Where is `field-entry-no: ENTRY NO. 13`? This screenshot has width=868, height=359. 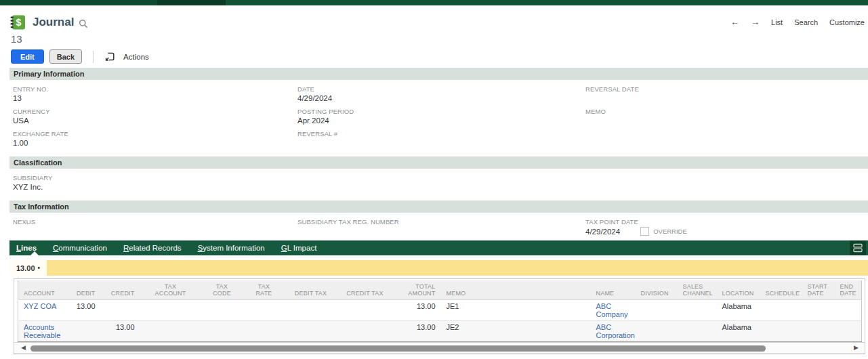
field-entry-no: ENTRY NO. 13 is located at coordinates (155, 96).